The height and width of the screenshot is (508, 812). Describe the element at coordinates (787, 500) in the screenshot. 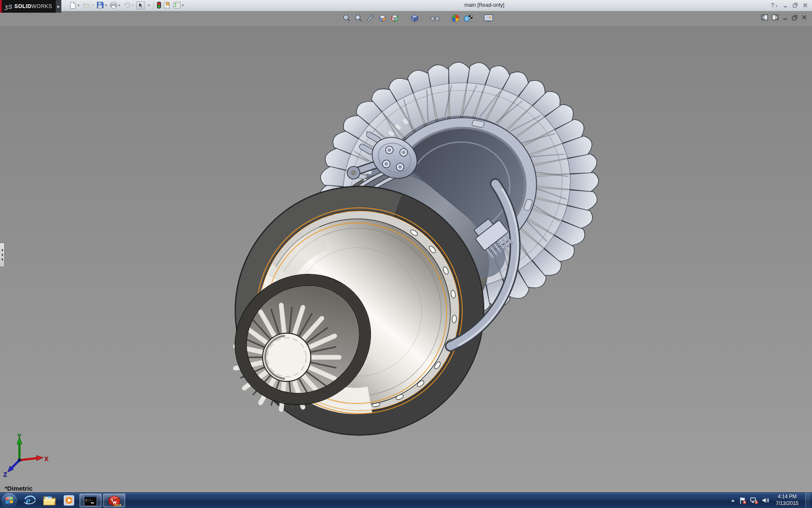

I see `taskbar-clock: 4:14 PM 7/13/2015` at that location.